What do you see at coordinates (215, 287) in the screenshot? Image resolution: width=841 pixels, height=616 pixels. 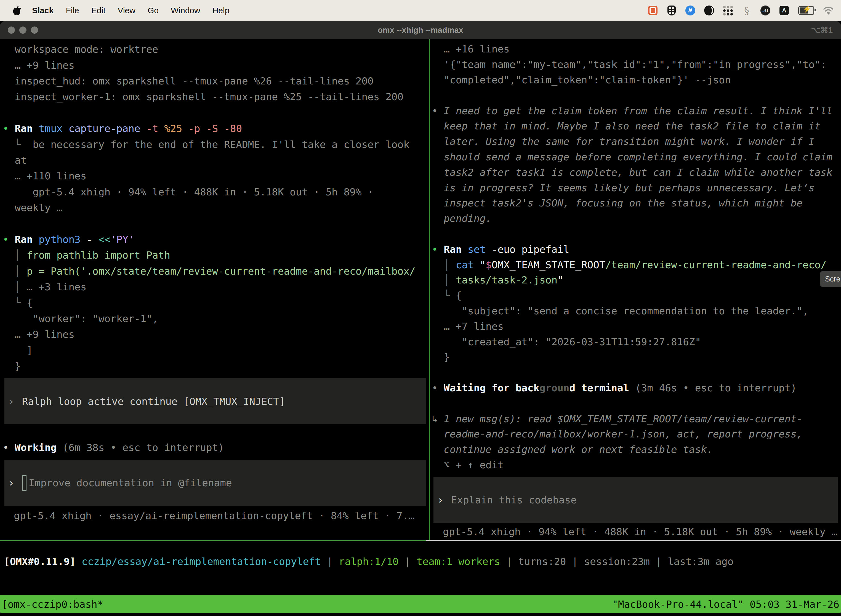 I see `terminal-line: │ … +3 lines` at bounding box center [215, 287].